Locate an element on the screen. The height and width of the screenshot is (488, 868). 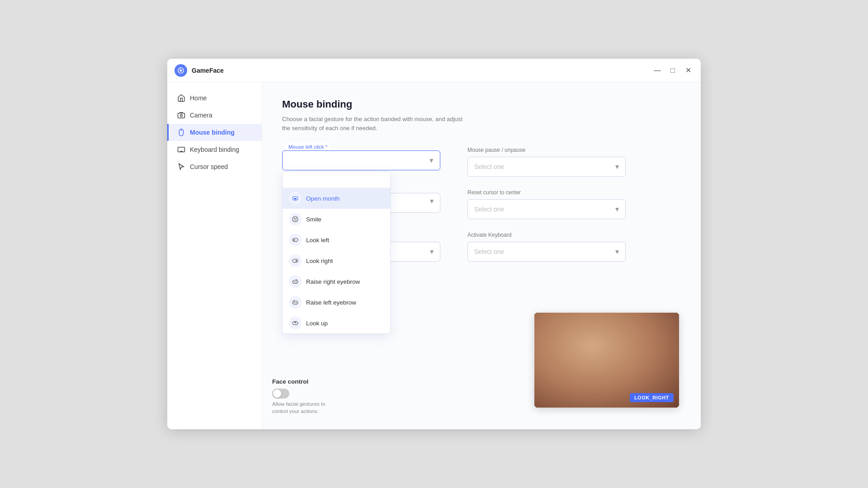
sidebar-item-mouse-binding: Mouse binding is located at coordinates (214, 132).